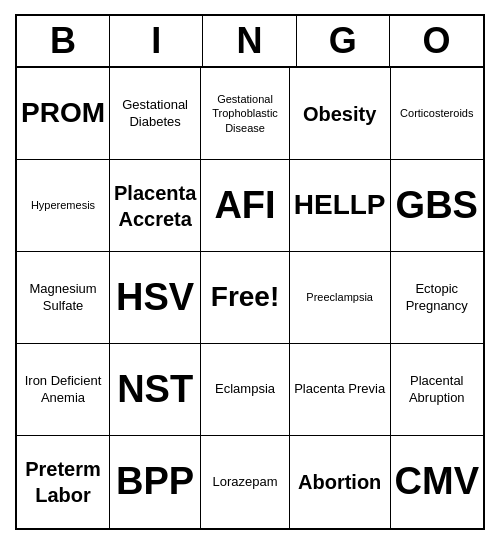 Image resolution: width=500 pixels, height=544 pixels. Describe the element at coordinates (340, 298) in the screenshot. I see `bingo-cell: Preeclampsia` at that location.